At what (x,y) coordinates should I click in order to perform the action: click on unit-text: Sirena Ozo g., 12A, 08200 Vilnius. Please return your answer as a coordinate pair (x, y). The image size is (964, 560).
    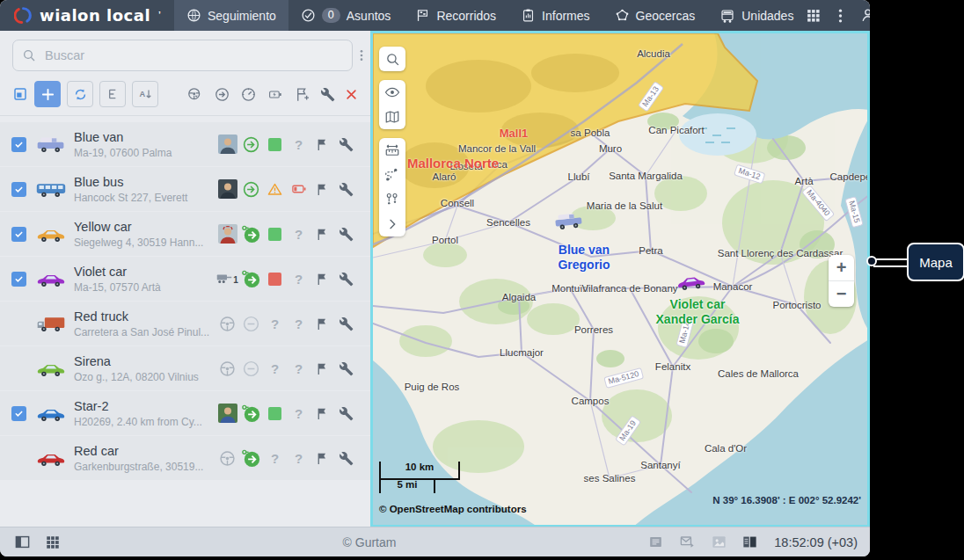
    Looking at the image, I should click on (142, 369).